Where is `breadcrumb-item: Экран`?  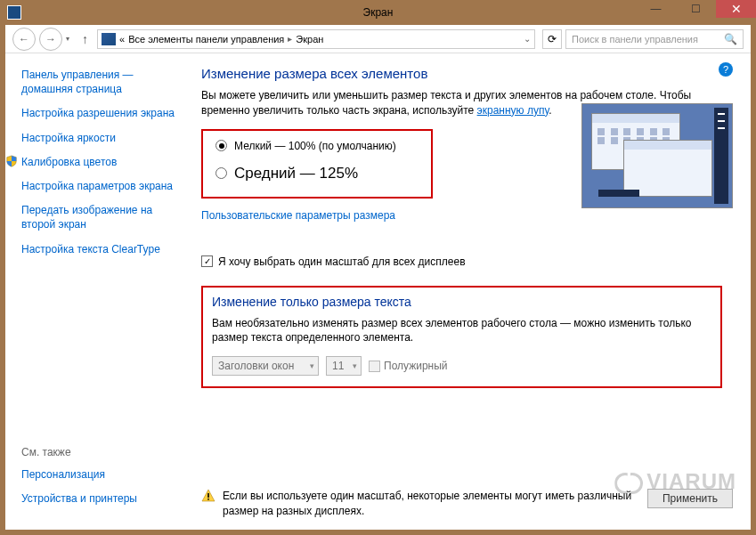
breadcrumb-item: Экран is located at coordinates (310, 39).